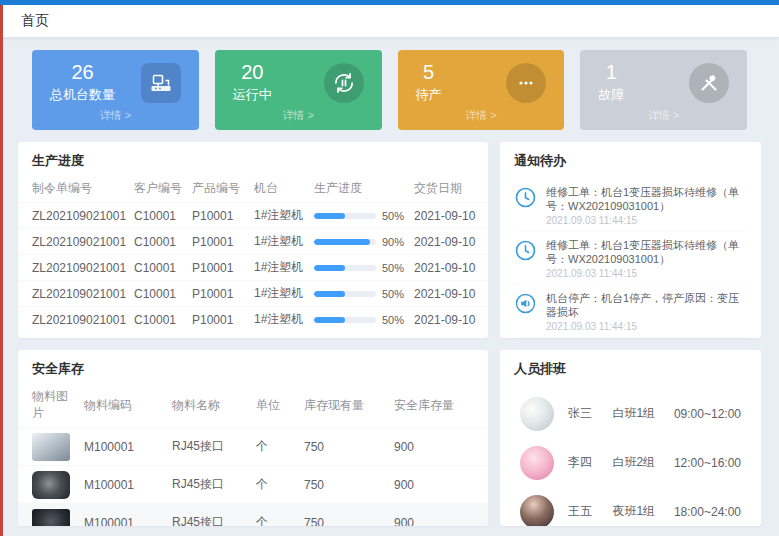  I want to click on schedule-panel-title: 人员排班, so click(630, 368).